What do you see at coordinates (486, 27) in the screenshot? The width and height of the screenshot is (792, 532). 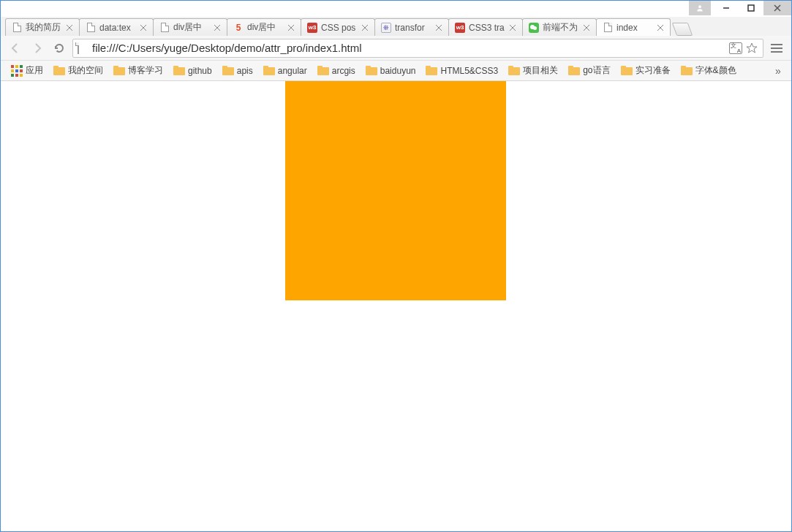 I see `browser-tab: w3 CSS3 tra` at bounding box center [486, 27].